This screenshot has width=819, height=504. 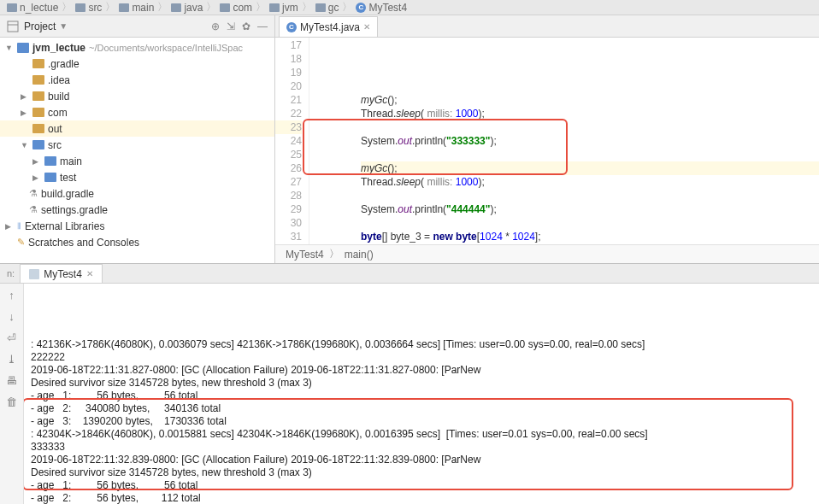 I want to click on soft-wrap-icon: ⏎, so click(x=12, y=338).